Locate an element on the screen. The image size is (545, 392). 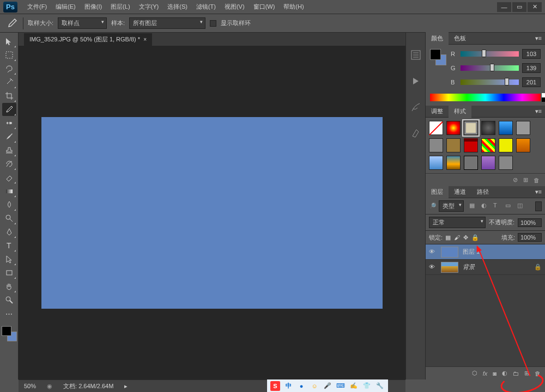
tab-channels: 通道 is located at coordinates (460, 192).